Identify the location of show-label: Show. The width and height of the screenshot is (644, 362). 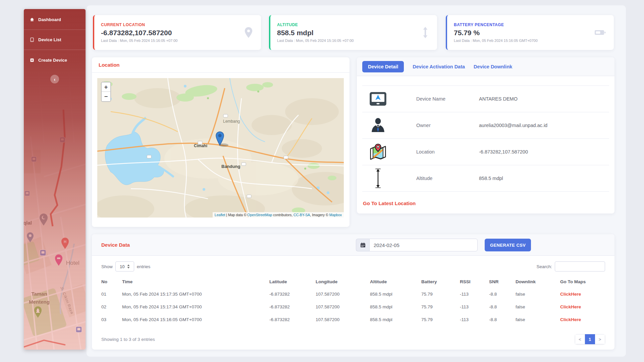
(107, 267).